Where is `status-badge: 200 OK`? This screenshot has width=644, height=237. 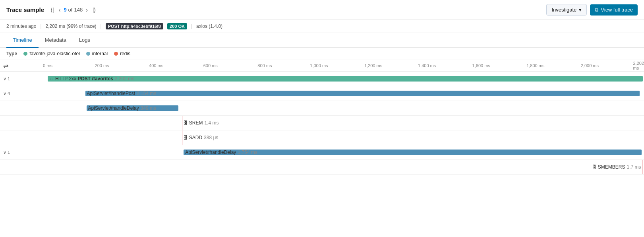
status-badge: 200 OK is located at coordinates (177, 26).